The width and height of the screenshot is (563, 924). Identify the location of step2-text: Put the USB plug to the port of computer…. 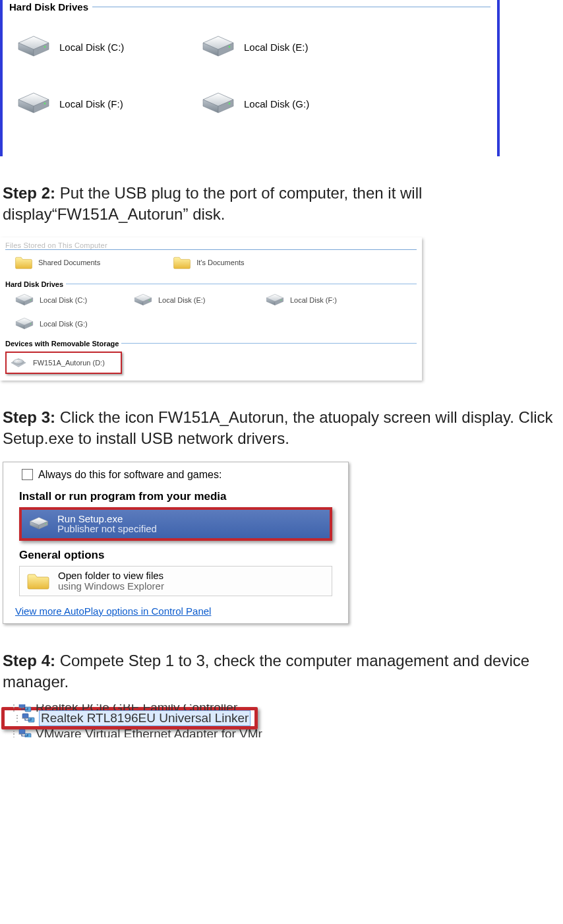
(212, 203).